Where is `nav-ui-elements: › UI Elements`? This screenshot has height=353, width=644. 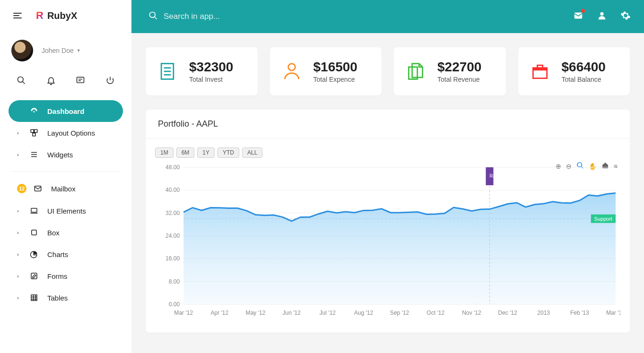
nav-ui-elements: › UI Elements is located at coordinates (66, 211).